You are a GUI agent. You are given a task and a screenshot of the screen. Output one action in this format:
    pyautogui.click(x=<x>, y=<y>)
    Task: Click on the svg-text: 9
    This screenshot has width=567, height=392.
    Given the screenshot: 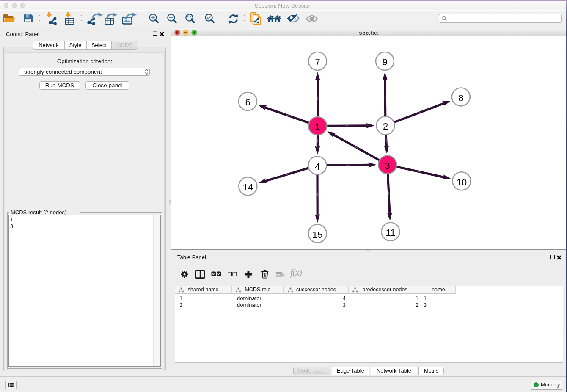 What is the action you would take?
    pyautogui.click(x=385, y=62)
    